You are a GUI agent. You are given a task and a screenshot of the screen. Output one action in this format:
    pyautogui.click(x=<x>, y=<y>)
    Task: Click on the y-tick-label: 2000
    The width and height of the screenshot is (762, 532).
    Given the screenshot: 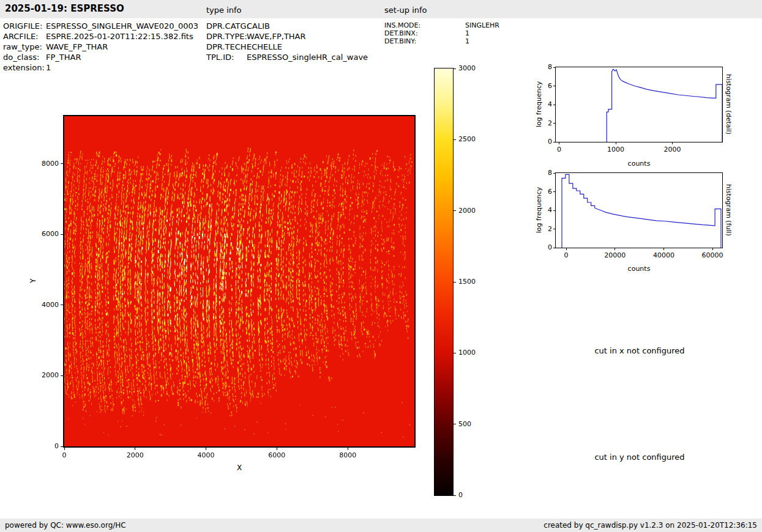 What is the action you would take?
    pyautogui.click(x=44, y=375)
    